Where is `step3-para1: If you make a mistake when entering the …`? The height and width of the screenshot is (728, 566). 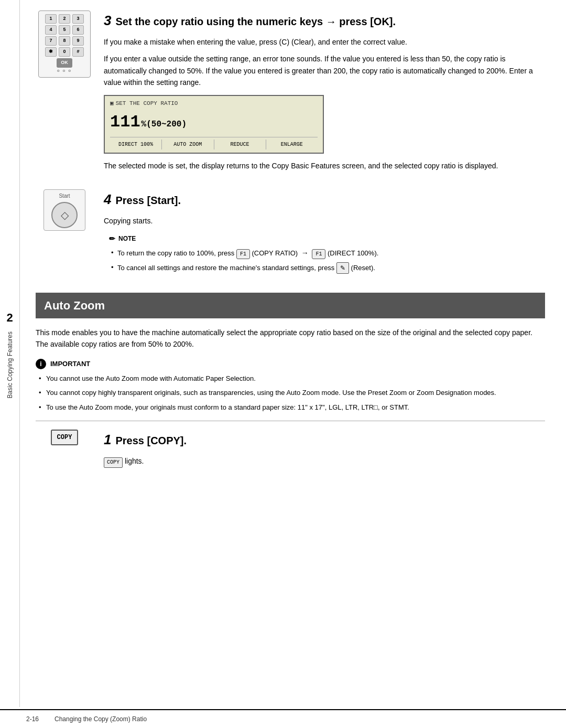
step3-para1: If you make a mistake when entering the … is located at coordinates (324, 42).